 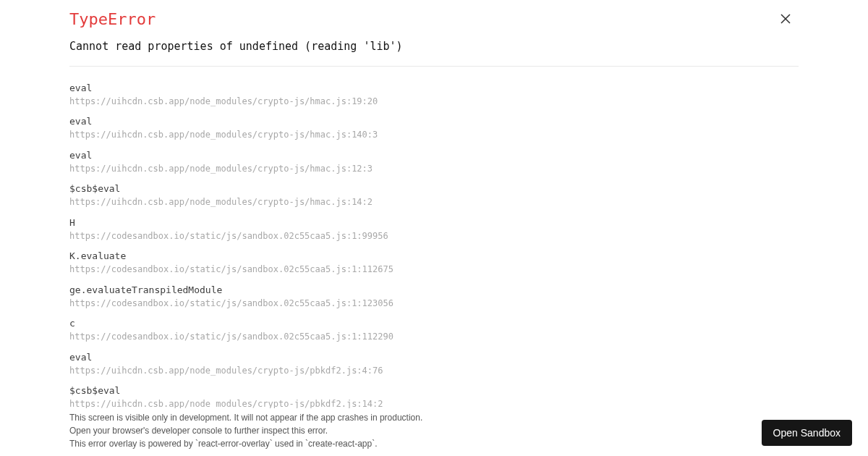 What do you see at coordinates (434, 19) in the screenshot?
I see `error-type: TypeError` at bounding box center [434, 19].